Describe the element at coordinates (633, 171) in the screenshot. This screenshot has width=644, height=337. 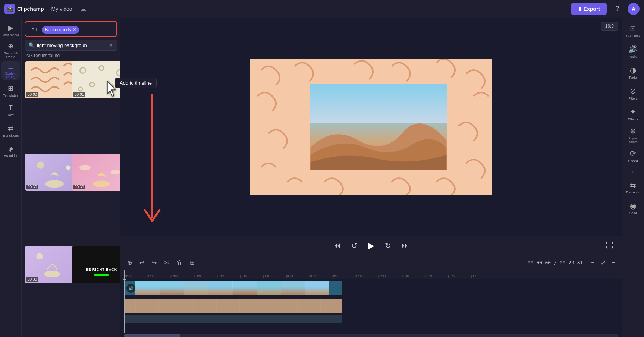
I see `sidebar-chevron: ‹` at that location.